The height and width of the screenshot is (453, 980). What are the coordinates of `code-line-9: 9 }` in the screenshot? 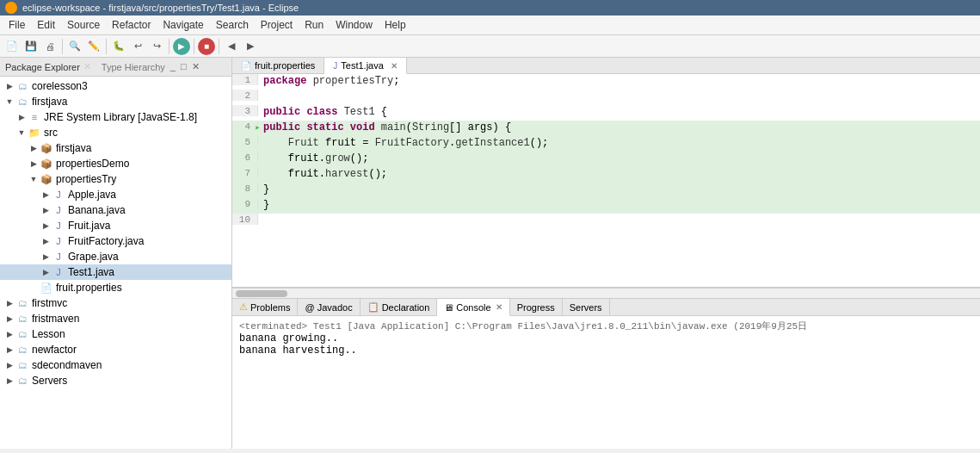 It's located at (606, 206).